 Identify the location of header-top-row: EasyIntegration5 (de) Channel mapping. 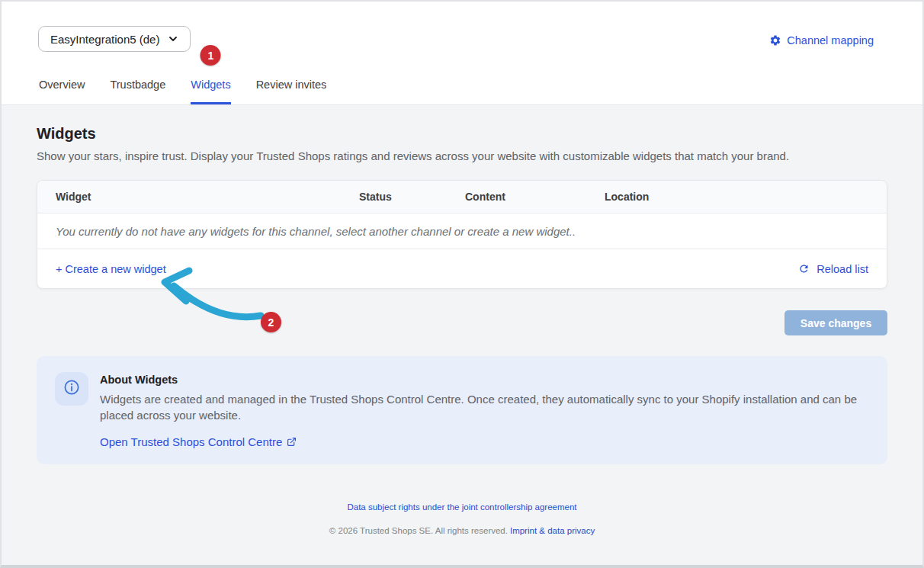
(462, 27).